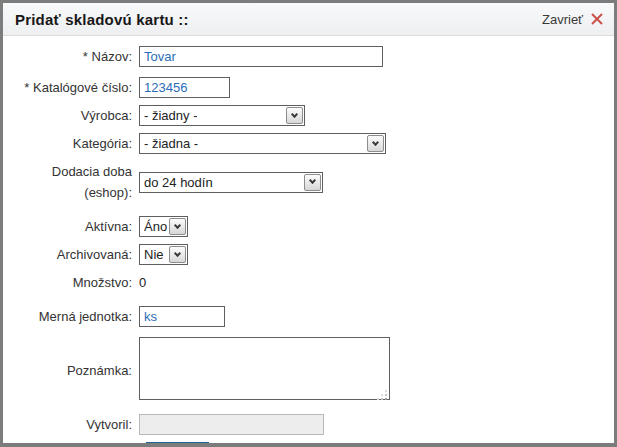 The height and width of the screenshot is (447, 617). What do you see at coordinates (261, 56) in the screenshot?
I see `nazov-input` at bounding box center [261, 56].